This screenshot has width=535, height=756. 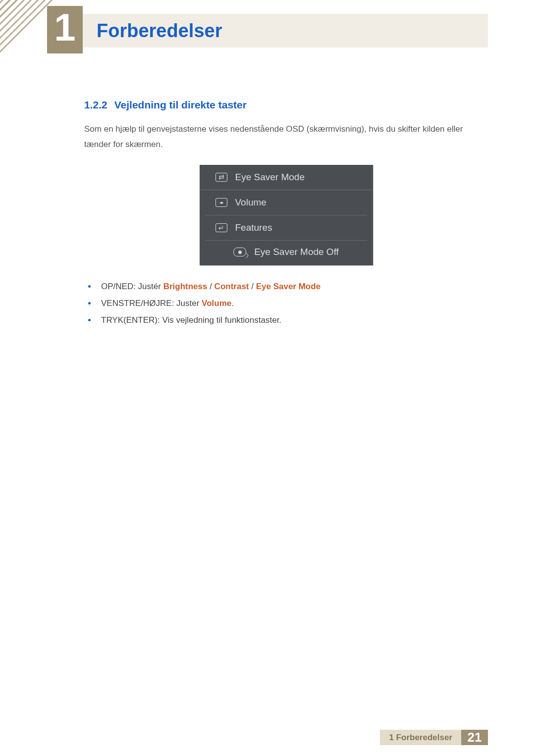 I want to click on section-heading: 1.2.2Vejledning til direkte taster, so click(x=286, y=105).